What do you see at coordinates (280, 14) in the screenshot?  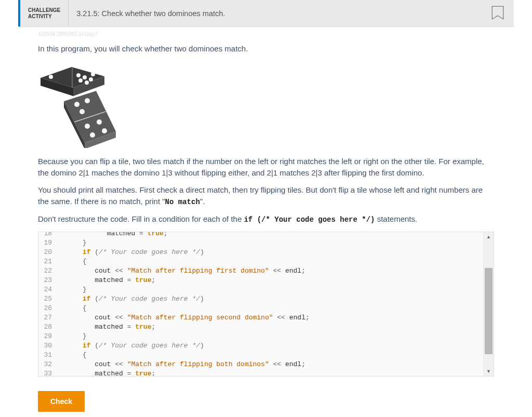 I see `activity-title: 3.21.5: Check whether two dominoes match…` at bounding box center [280, 14].